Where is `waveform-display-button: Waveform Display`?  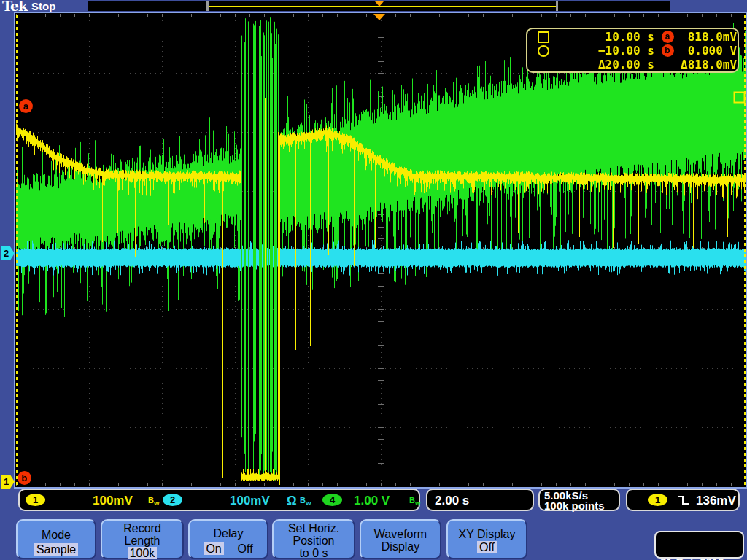 waveform-display-button: Waveform Display is located at coordinates (400, 540).